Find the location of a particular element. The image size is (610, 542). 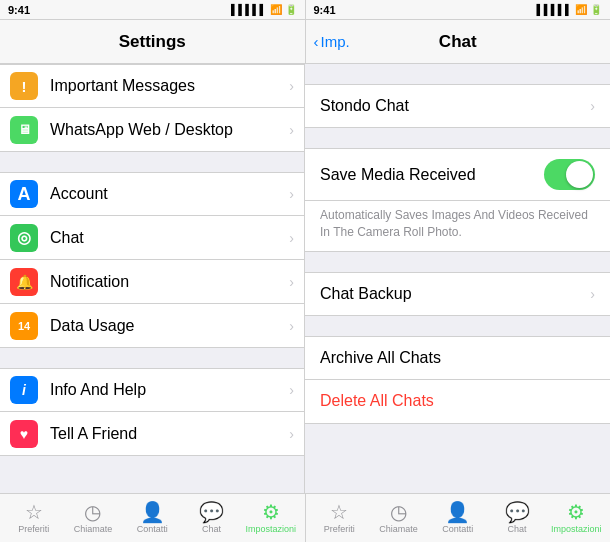

right-tab-bar: ☆ Preferiti ◷ Chiamate 👤 Contatti 💬 Chat… is located at coordinates (458, 518).